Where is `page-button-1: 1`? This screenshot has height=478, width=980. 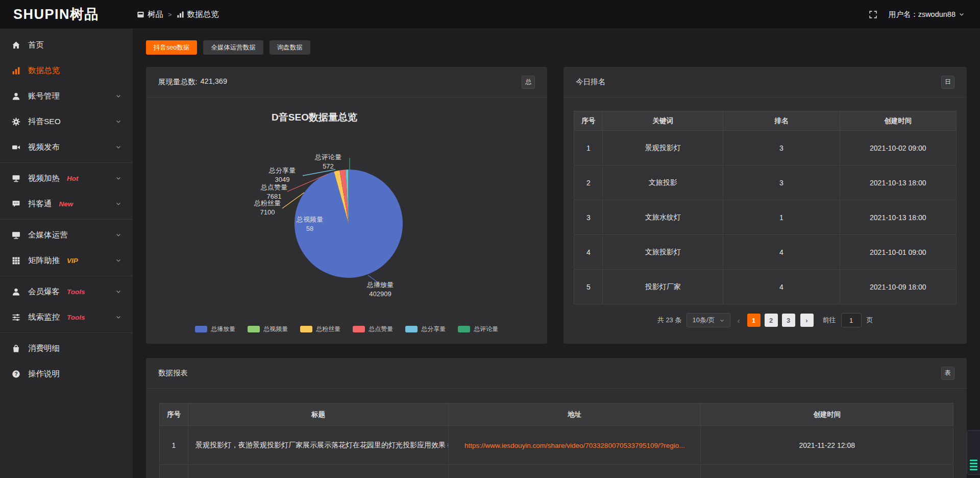 page-button-1: 1 is located at coordinates (754, 320).